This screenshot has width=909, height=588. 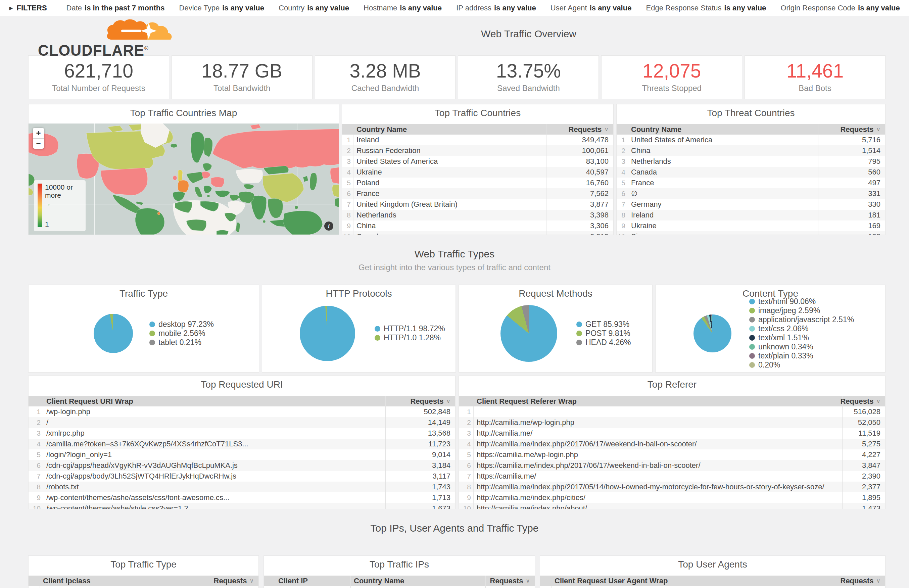 I want to click on table-row: 10 Canada 2,315, so click(x=478, y=233).